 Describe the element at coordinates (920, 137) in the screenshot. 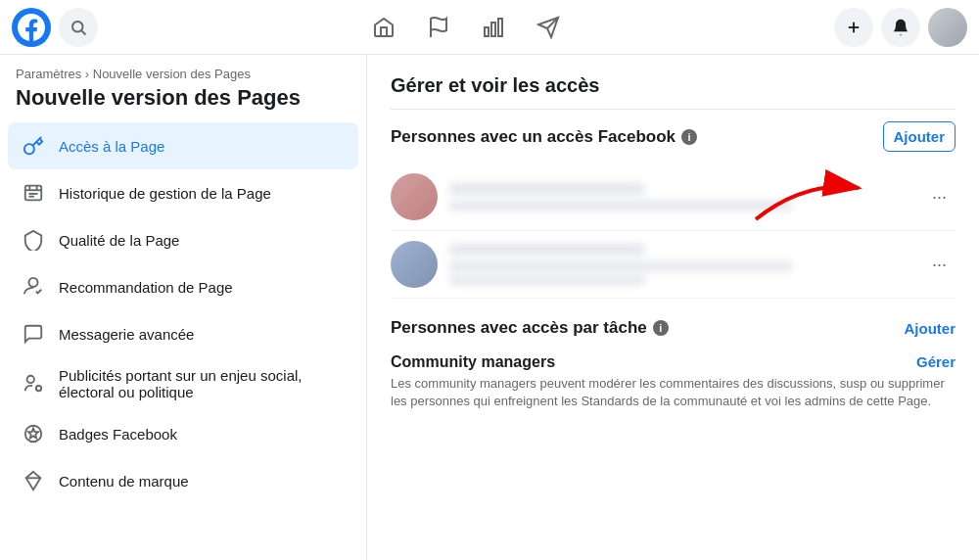

I see `add-facebook-access-button: Ajouter` at that location.